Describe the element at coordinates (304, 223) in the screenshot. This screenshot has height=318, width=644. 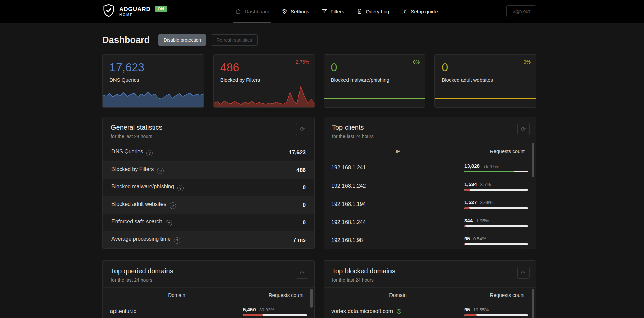
I see `stat-row-value: 0` at that location.